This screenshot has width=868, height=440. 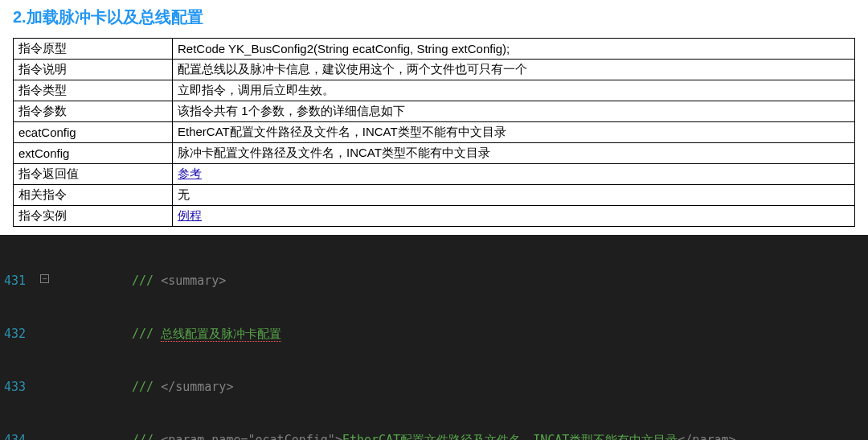 What do you see at coordinates (93, 175) in the screenshot?
I see `table-key-cell: 指令返回值` at bounding box center [93, 175].